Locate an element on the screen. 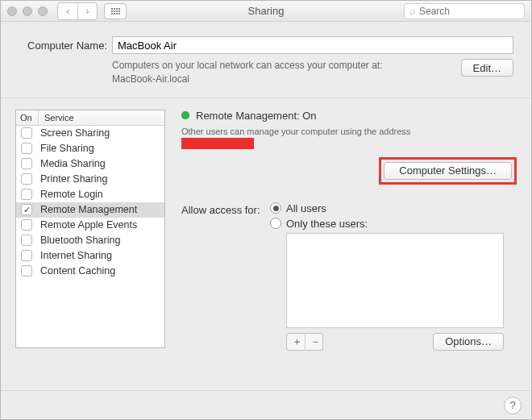 The height and width of the screenshot is (420, 532). computer-name-label: Computer Name: is located at coordinates (63, 45).